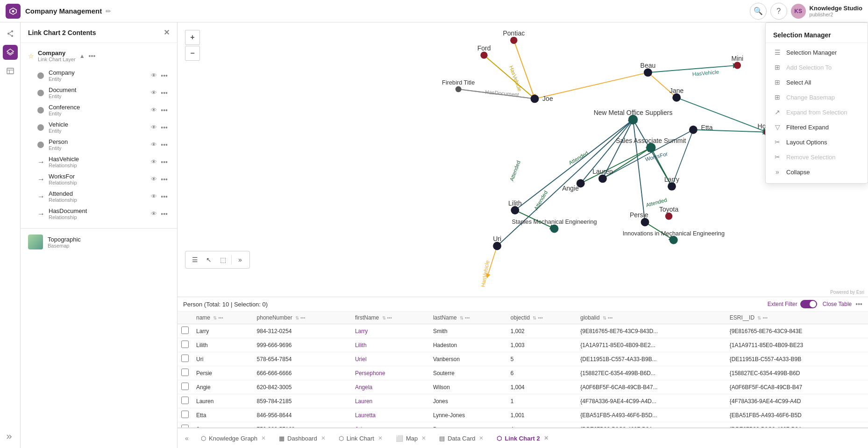 This screenshot has height=448, width=868. I want to click on table-row: Lilith999-666-9696LilithHadeston1,003{1A…, so click(523, 345).